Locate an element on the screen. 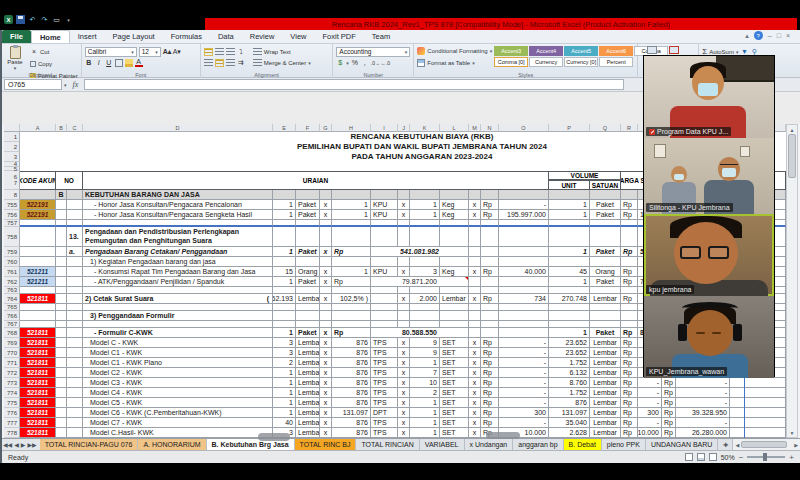 This screenshot has width=800, height=480. row-header: 777 is located at coordinates (12, 423).